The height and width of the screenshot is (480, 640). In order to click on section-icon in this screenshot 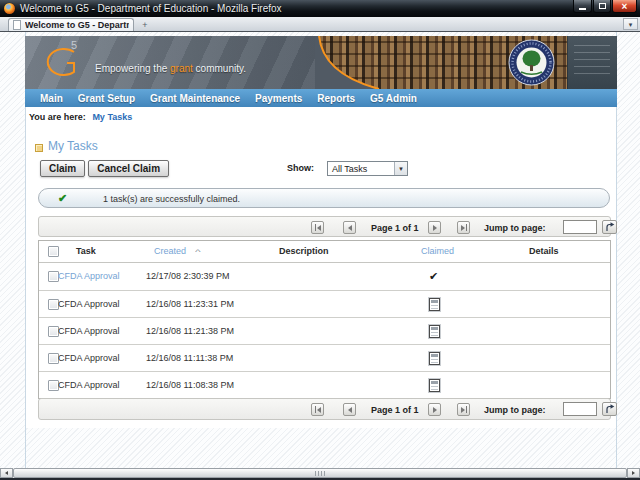, I will do `click(39, 148)`.